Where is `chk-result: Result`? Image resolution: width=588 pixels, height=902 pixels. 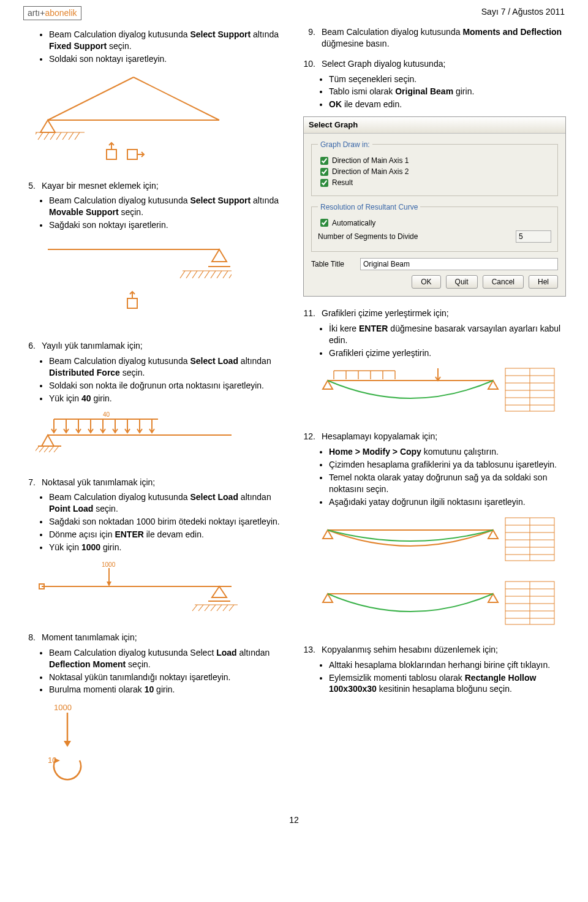 chk-result: Result is located at coordinates (435, 183).